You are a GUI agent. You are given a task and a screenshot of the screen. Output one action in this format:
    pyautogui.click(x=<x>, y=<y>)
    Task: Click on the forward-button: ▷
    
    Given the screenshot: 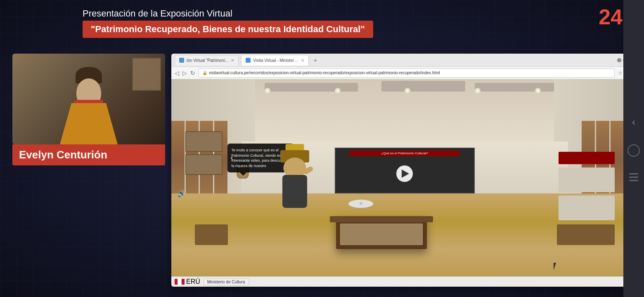 What is the action you would take?
    pyautogui.click(x=185, y=73)
    